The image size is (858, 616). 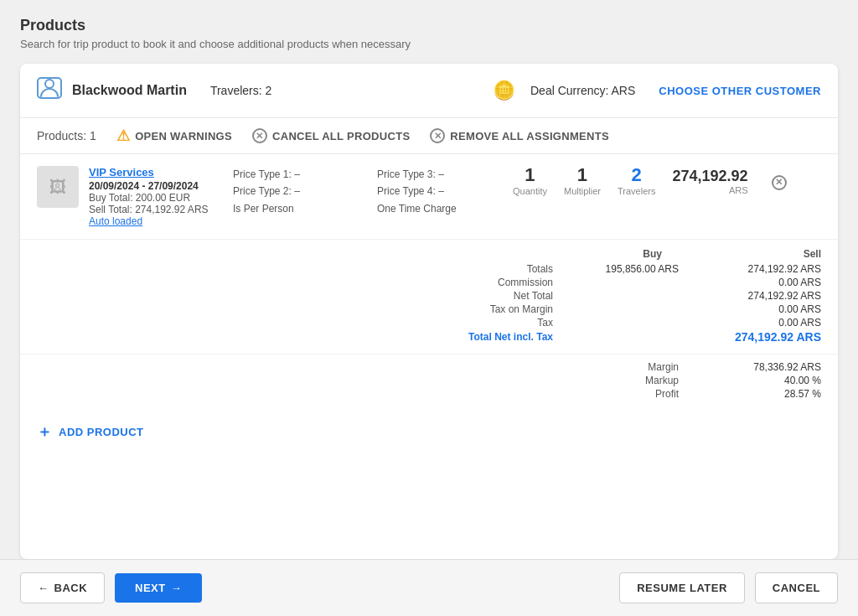 What do you see at coordinates (612, 367) in the screenshot?
I see `margin-label: Margin` at bounding box center [612, 367].